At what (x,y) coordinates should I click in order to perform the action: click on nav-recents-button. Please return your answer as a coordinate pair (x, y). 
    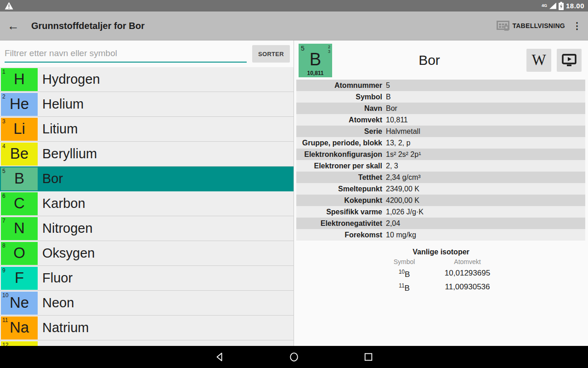
    Looking at the image, I should click on (368, 357).